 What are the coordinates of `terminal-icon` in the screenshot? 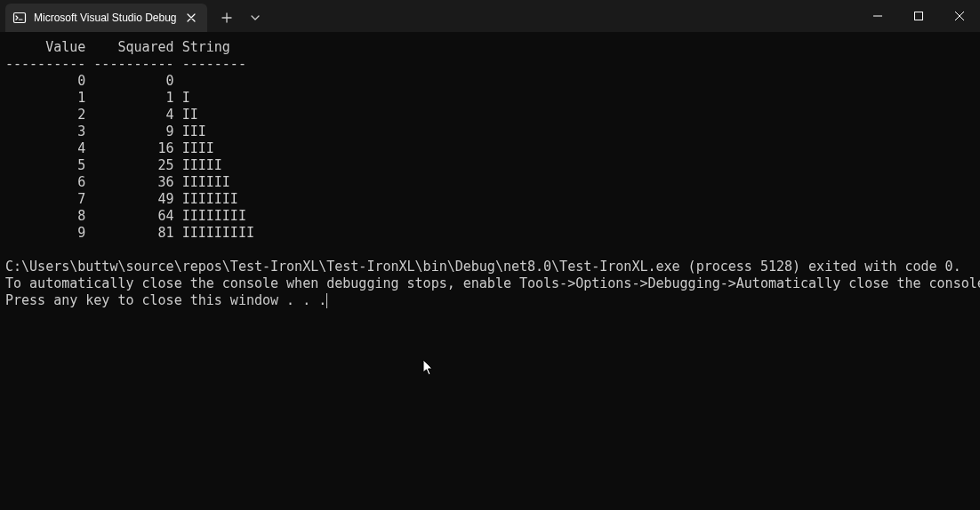 It's located at (20, 18).